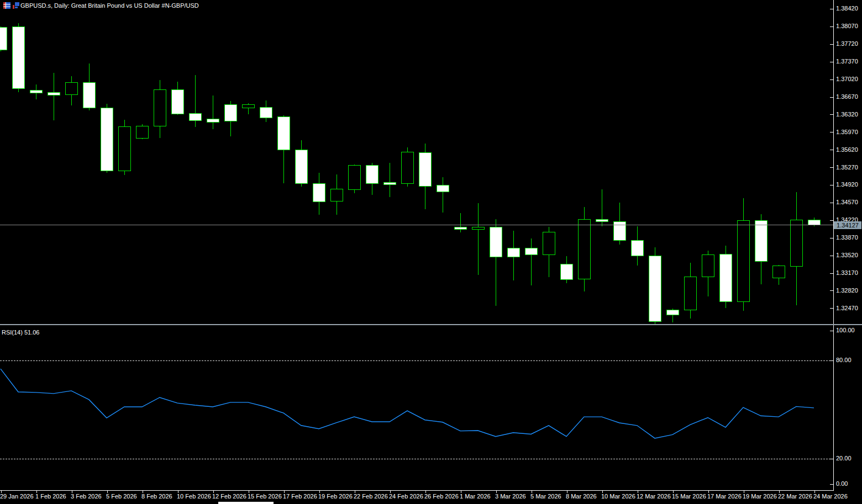 This screenshot has width=862, height=504. I want to click on chart-header: GBPUSD.s, Daily: Great Britain Pound vs …, so click(431, 6).